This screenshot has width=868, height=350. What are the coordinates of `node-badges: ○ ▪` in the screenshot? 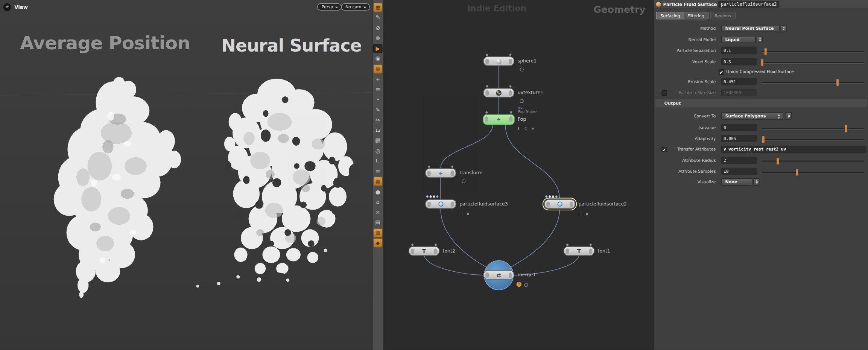 It's located at (465, 213).